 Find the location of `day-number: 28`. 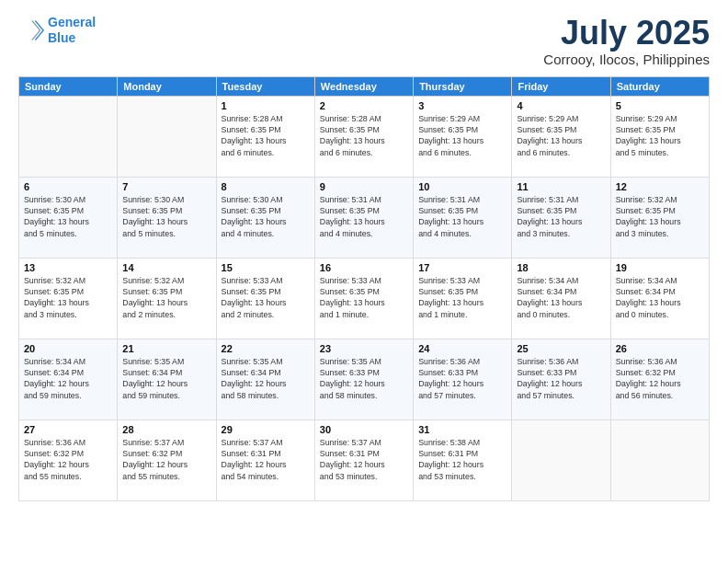

day-number: 28 is located at coordinates (166, 430).